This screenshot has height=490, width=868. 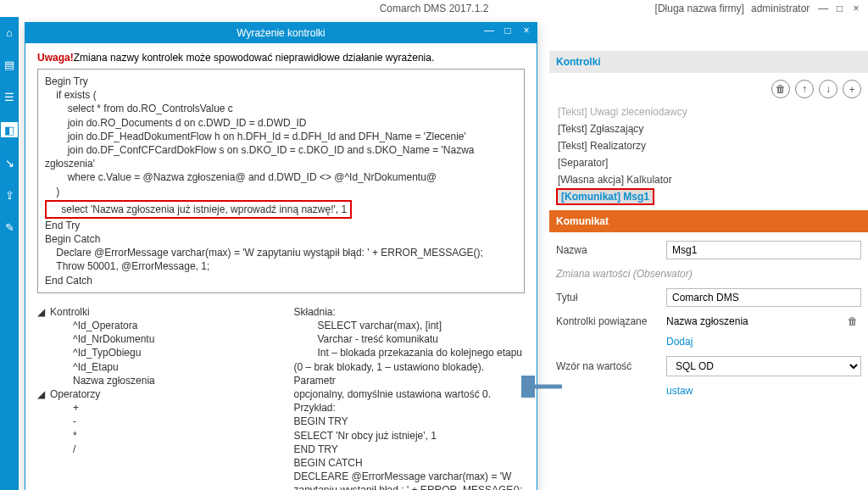 I want to click on kontrolki-header: Kontrolki, so click(x=709, y=62).